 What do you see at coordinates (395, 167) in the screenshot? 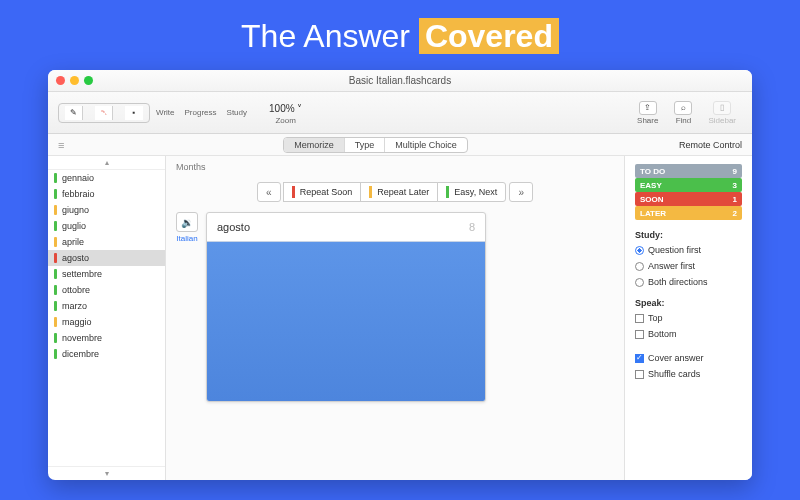
I see `category-label: Months` at bounding box center [395, 167].